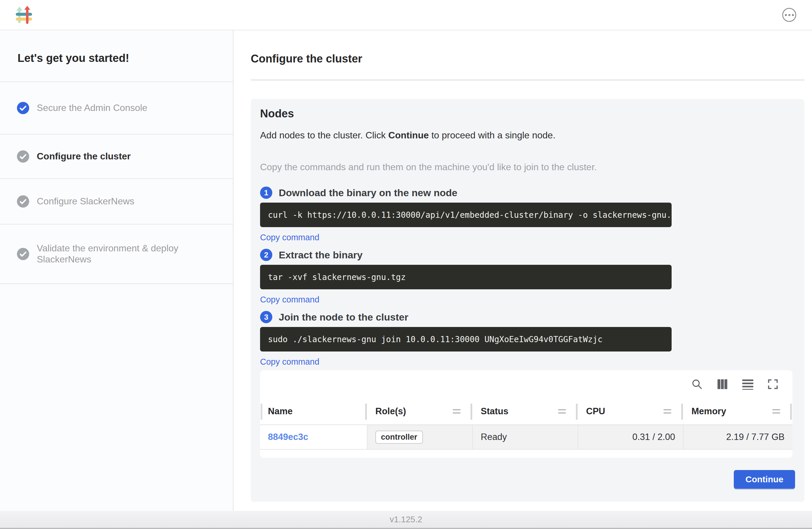  I want to click on table-header-row: Name Role(s) Status, so click(526, 412).